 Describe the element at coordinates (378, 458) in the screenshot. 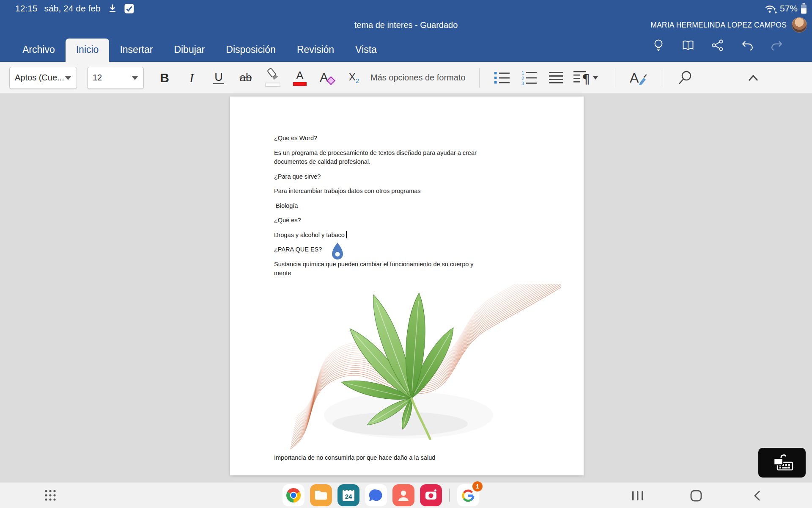

I see `paragraph: Importancia de no consumirla por que hac…` at that location.